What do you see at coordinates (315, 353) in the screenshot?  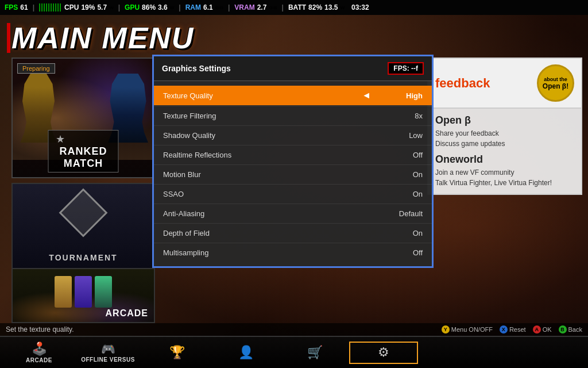 I see `nav-store: 🛒` at bounding box center [315, 353].